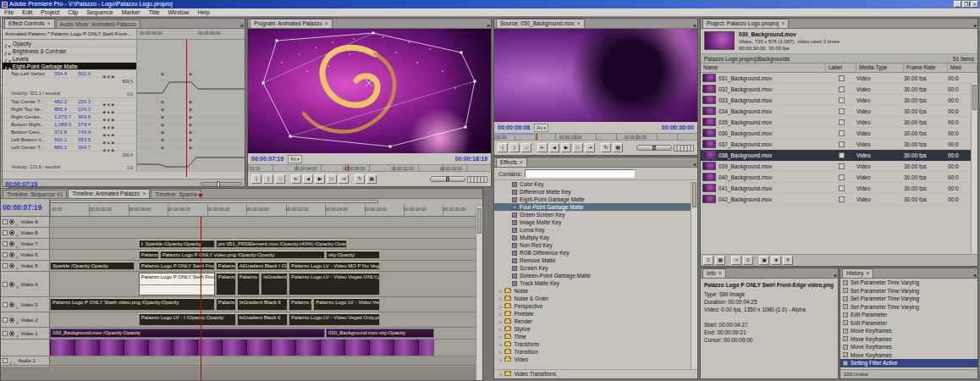  What do you see at coordinates (177, 266) in the screenshot?
I see `timeline-clip: Palazzo Logo P ONLY Swirl Front-Edge vid` at bounding box center [177, 266].